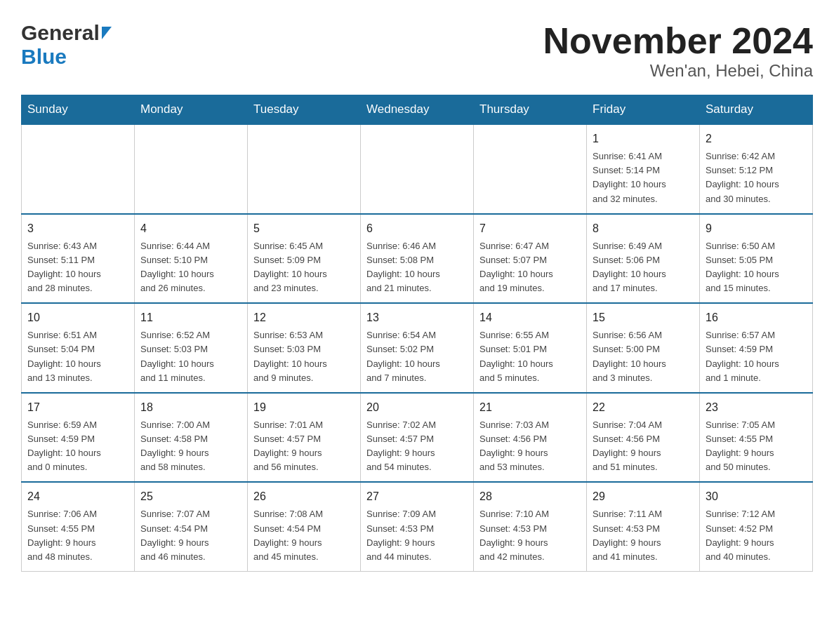  Describe the element at coordinates (643, 169) in the screenshot. I see `day-cell: 1Sunrise: 6:41 AMSunset: 5:14 PMDaylight…` at that location.